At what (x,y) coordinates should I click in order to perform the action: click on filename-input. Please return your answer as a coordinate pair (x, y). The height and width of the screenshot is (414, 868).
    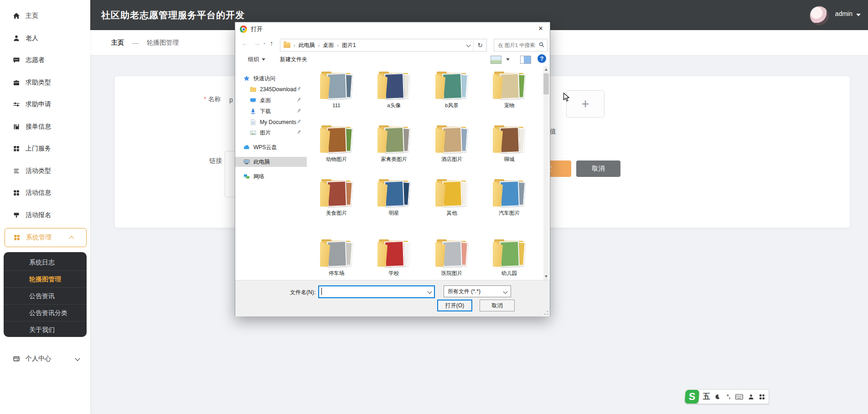
    Looking at the image, I should click on (372, 292).